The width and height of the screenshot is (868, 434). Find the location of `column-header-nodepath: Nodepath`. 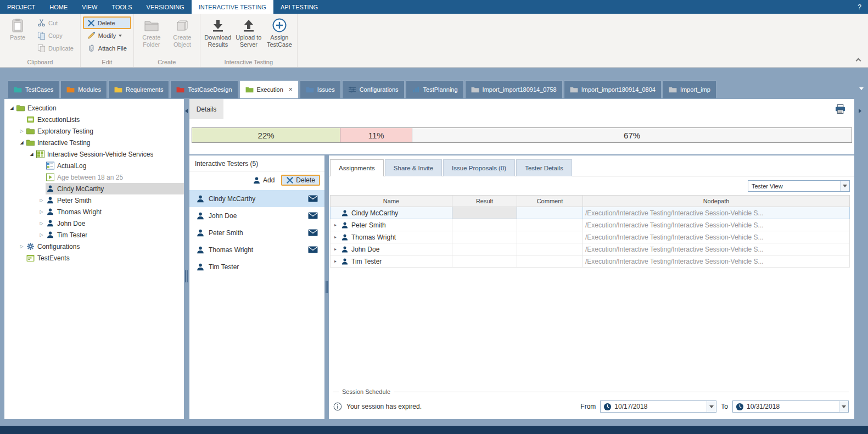

column-header-nodepath: Nodepath is located at coordinates (716, 201).